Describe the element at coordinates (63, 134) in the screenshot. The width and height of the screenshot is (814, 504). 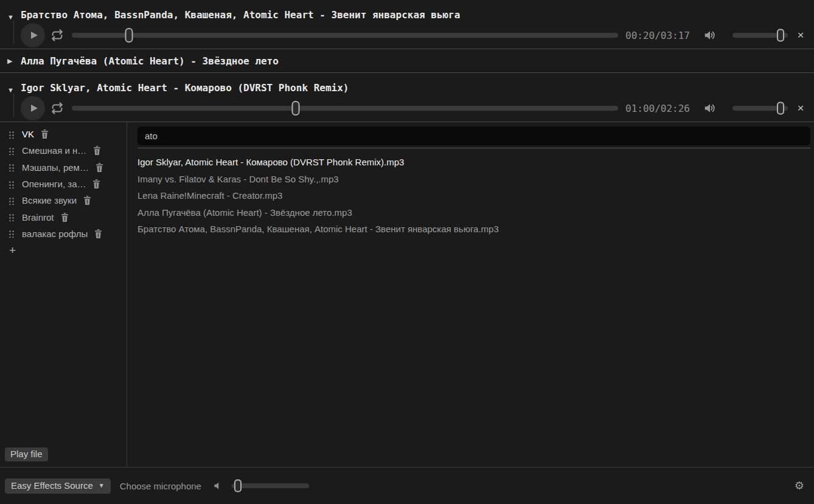
I see `sidebar-tab-vk: VK` at that location.